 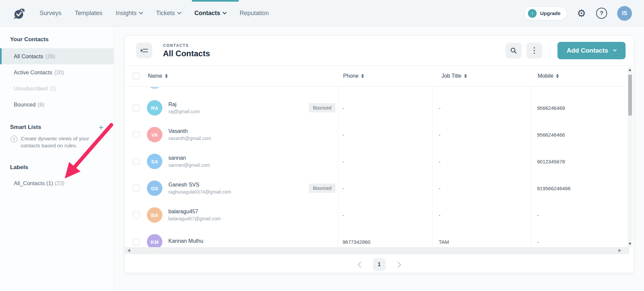 I want to click on sidebar-item-count: (26), so click(x=50, y=56).